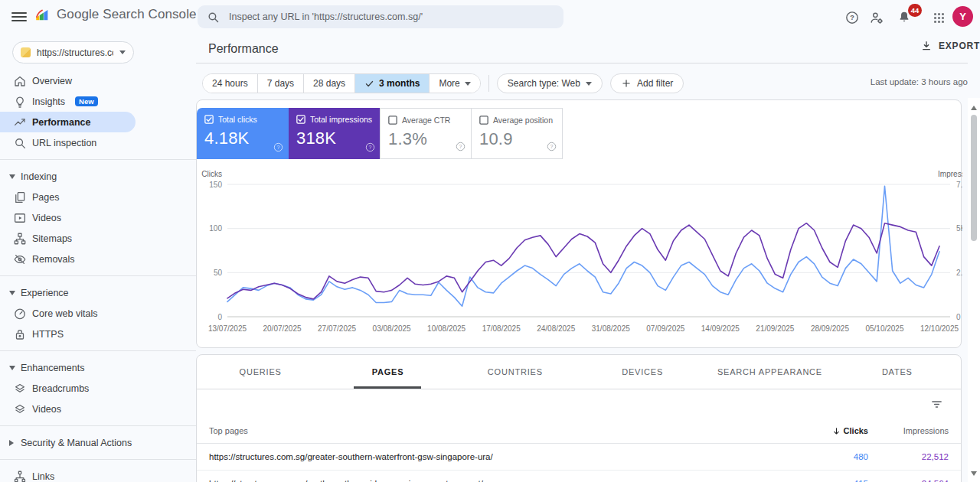 Image resolution: width=980 pixels, height=482 pixels. What do you see at coordinates (490, 17) in the screenshot?
I see `top-app-bar: Google Search Console ? 44 Y` at bounding box center [490, 17].